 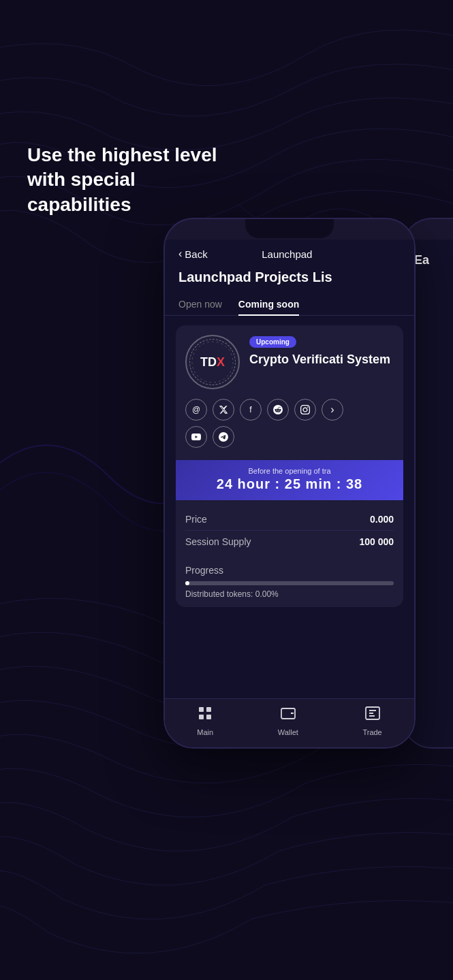 I want to click on price-label: Price, so click(x=196, y=519).